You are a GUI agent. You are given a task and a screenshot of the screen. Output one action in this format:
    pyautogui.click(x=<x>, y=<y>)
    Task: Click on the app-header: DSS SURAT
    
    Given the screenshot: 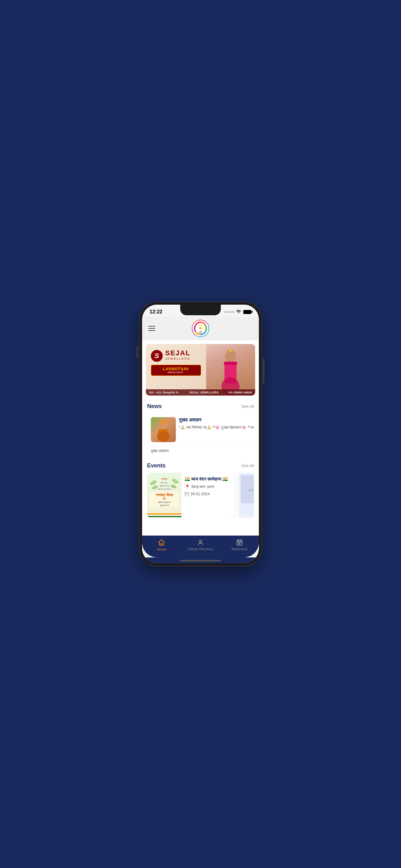 What is the action you would take?
    pyautogui.click(x=201, y=328)
    